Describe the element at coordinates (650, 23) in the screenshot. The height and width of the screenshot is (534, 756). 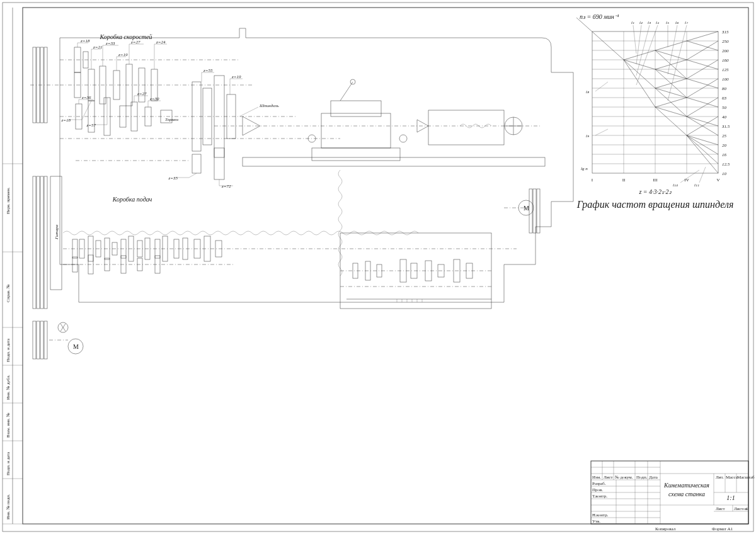
I see `svg-text: i₃` at that location.